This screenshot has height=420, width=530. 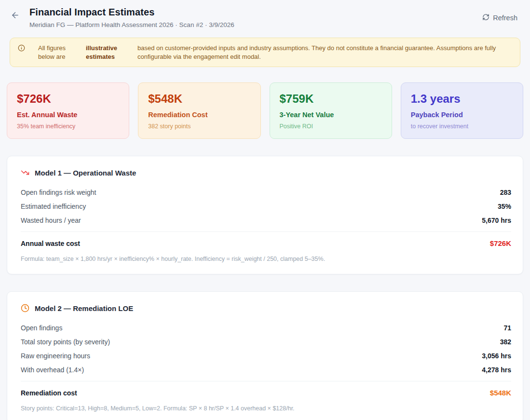 I want to click on row-value: 382, so click(x=505, y=342).